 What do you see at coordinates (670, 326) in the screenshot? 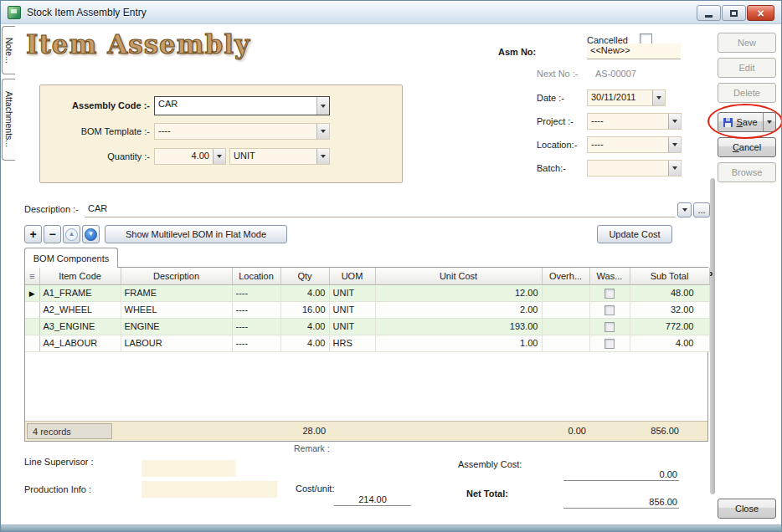
I see `cell-sub-total: 772.00` at bounding box center [670, 326].